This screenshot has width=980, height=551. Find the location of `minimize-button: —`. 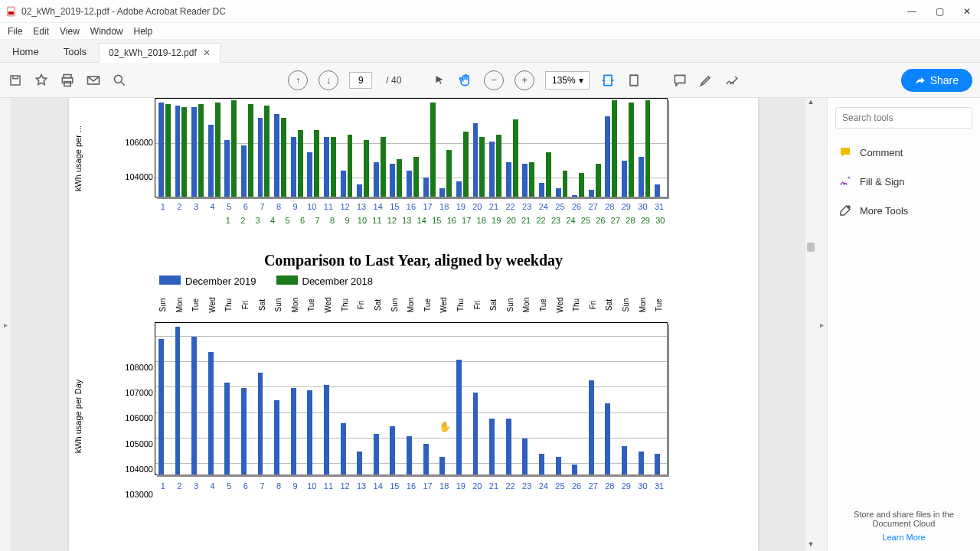

minimize-button: — is located at coordinates (912, 11).